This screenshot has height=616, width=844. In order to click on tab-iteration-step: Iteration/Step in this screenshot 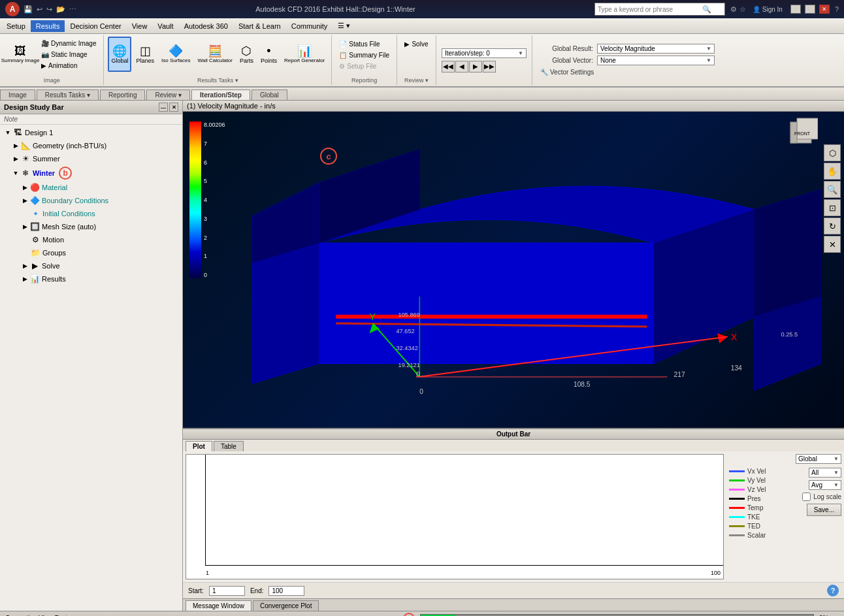, I will do `click(221, 95)`.